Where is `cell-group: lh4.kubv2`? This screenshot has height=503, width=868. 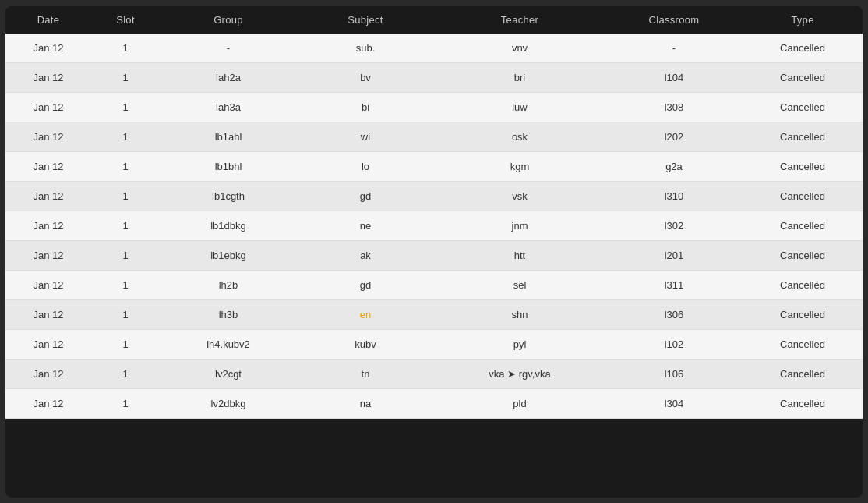 cell-group: lh4.kubv2 is located at coordinates (228, 344).